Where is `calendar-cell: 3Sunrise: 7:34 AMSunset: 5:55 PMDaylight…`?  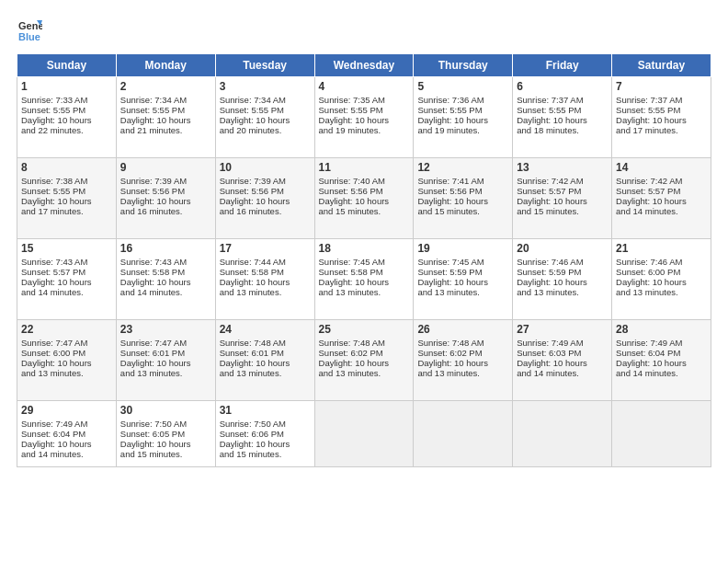 calendar-cell: 3Sunrise: 7:34 AMSunset: 5:55 PMDaylight… is located at coordinates (265, 118).